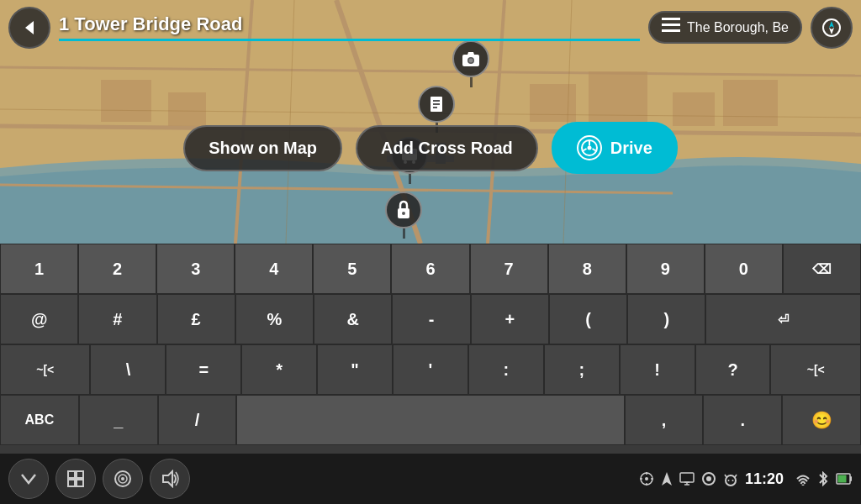 Image resolution: width=861 pixels, height=504 pixels. What do you see at coordinates (430, 27) in the screenshot?
I see `top-bar: 1 Tower Bridge Road The Borough, Be` at bounding box center [430, 27].